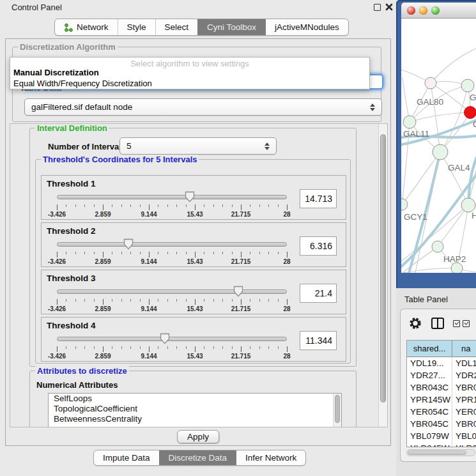  Describe the element at coordinates (429, 411) in the screenshot. I see `cell-shared-name: YER054C` at that location.